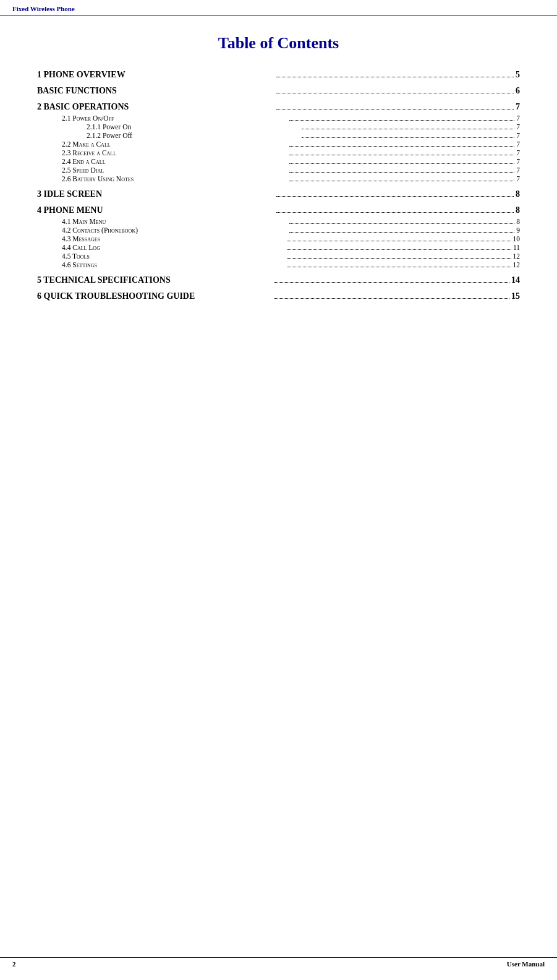  What do you see at coordinates (291, 230) in the screenshot?
I see `toc-entry: 4.2 Contacts (Phonebook)9` at bounding box center [291, 230].